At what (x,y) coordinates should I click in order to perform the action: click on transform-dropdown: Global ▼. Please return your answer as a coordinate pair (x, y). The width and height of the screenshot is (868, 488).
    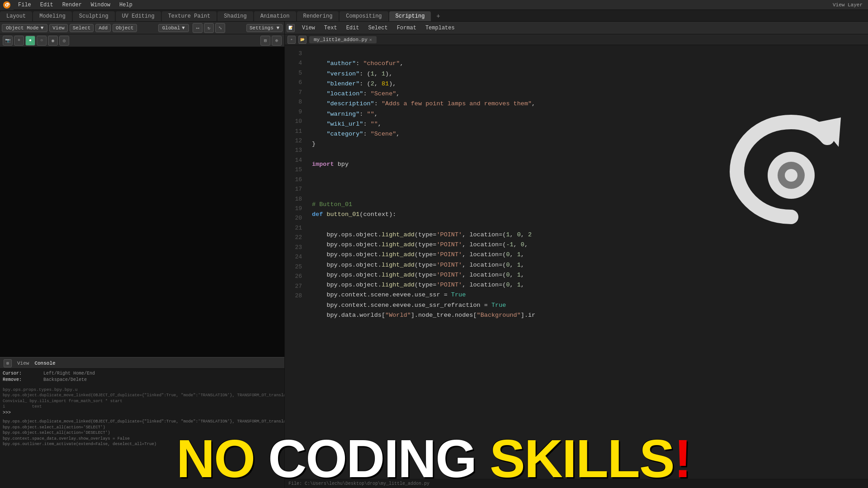
    Looking at the image, I should click on (174, 28).